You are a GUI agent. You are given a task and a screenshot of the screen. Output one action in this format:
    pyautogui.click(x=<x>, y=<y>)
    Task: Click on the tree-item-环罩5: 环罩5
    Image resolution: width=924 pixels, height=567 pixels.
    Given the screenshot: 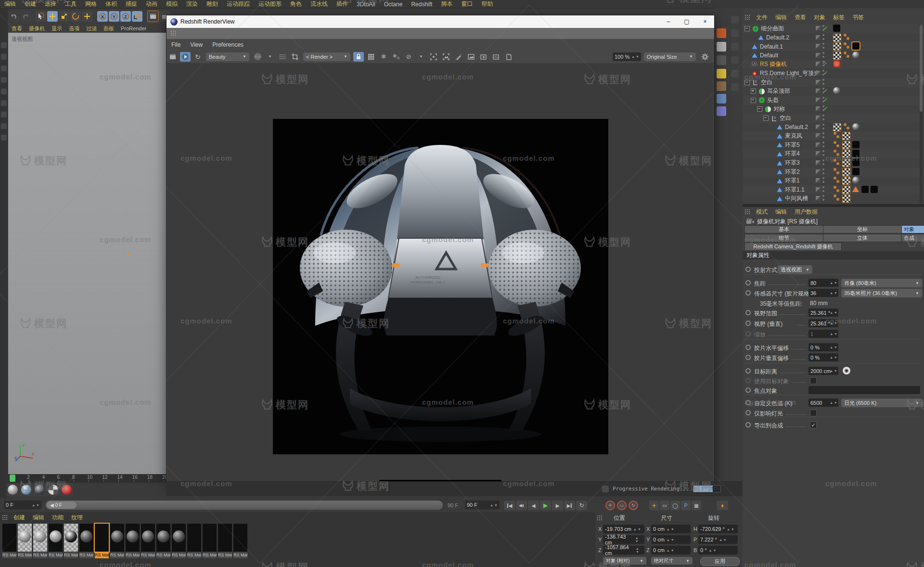 What is the action you would take?
    pyautogui.click(x=834, y=145)
    